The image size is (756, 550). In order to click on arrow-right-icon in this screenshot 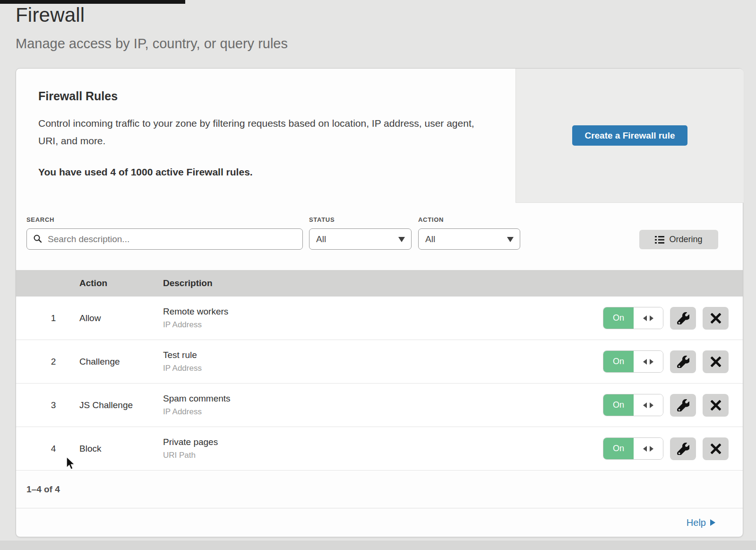, I will do `click(713, 523)`.